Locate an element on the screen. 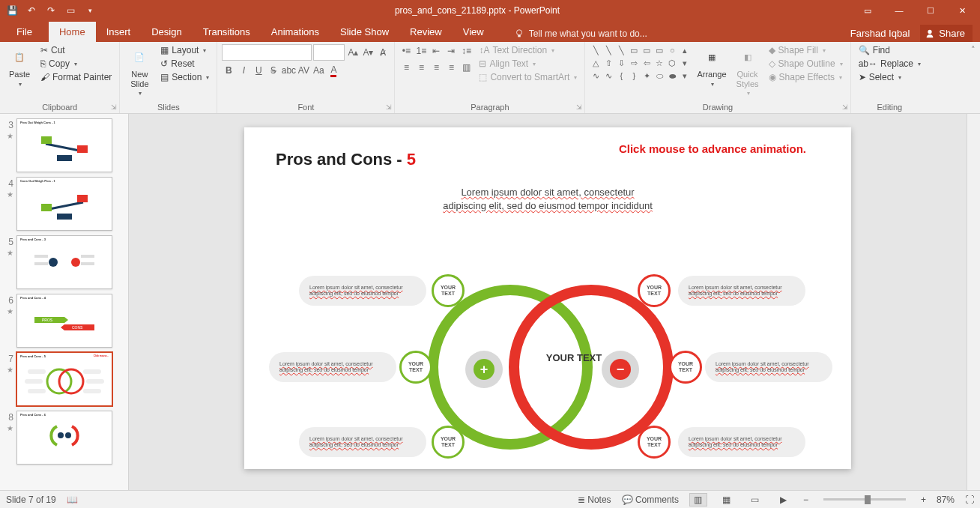 The height and width of the screenshot is (508, 980). convert-smartart-button: ⬚Convert to SmartArt▾ is located at coordinates (527, 77).